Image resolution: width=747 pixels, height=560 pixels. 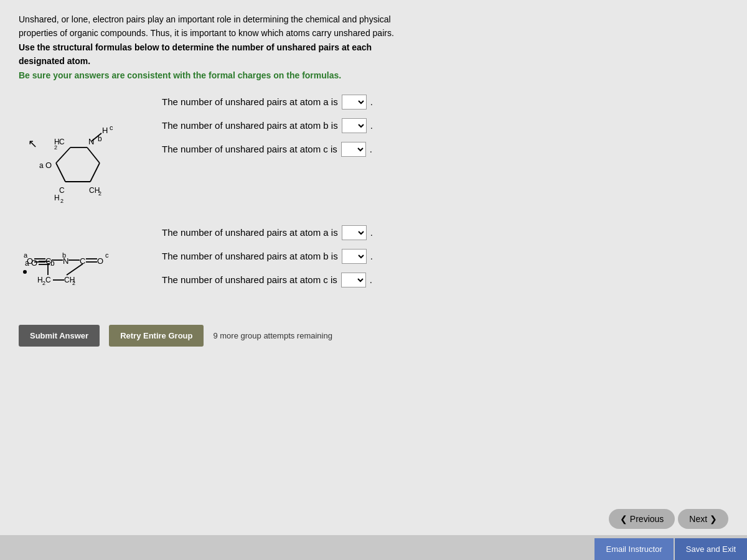 I want to click on question-block-2: a O b a O C b, so click(x=374, y=263).